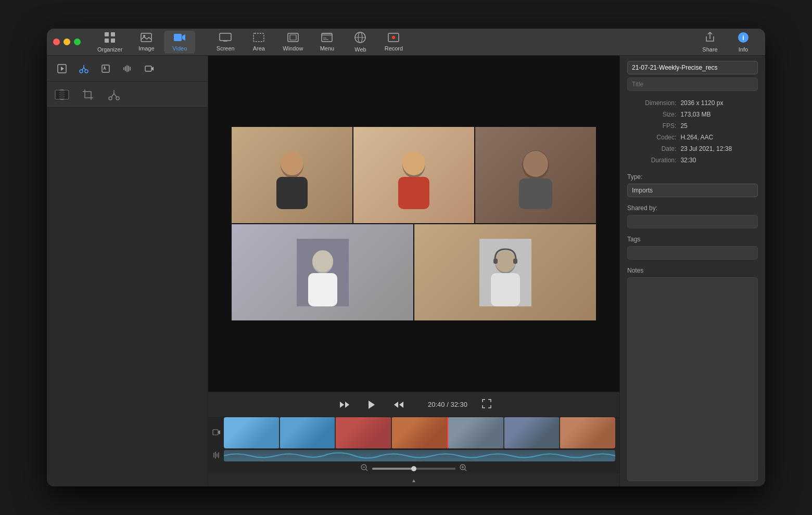 This screenshot has height=515, width=812. Describe the element at coordinates (128, 69) in the screenshot. I see `audio-button` at that location.